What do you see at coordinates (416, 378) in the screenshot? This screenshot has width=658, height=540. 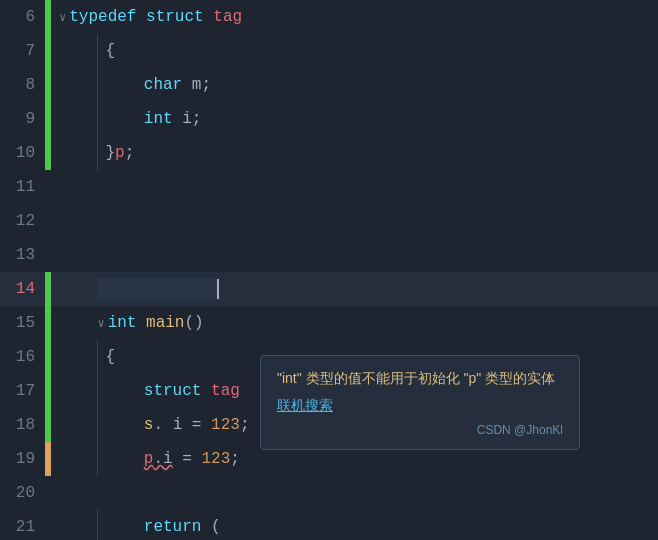 I see `error-message: "int" 类型的值不能用于初始化 "p" 类型的实体` at bounding box center [416, 378].